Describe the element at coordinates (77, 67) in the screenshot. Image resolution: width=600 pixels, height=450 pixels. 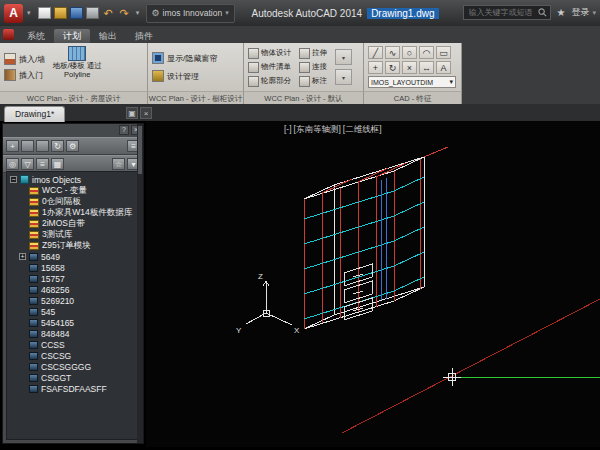
I see `floor-polyline-button: 地板/楼板 通过 Polyline` at that location.